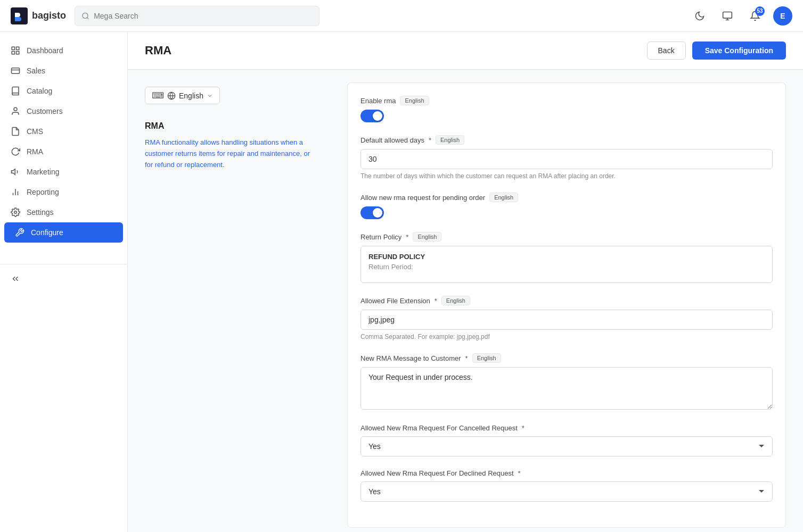  I want to click on speaker-icon, so click(15, 172).